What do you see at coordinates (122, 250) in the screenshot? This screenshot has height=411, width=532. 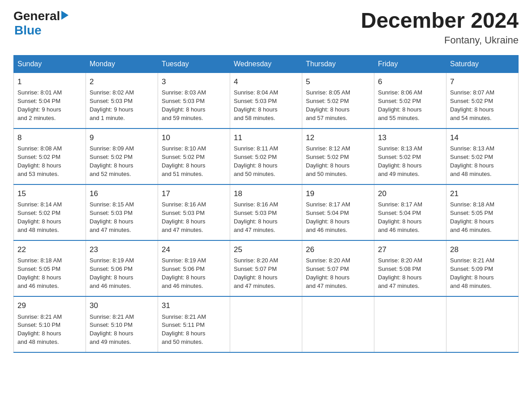 I see `day-number: 23` at bounding box center [122, 250].